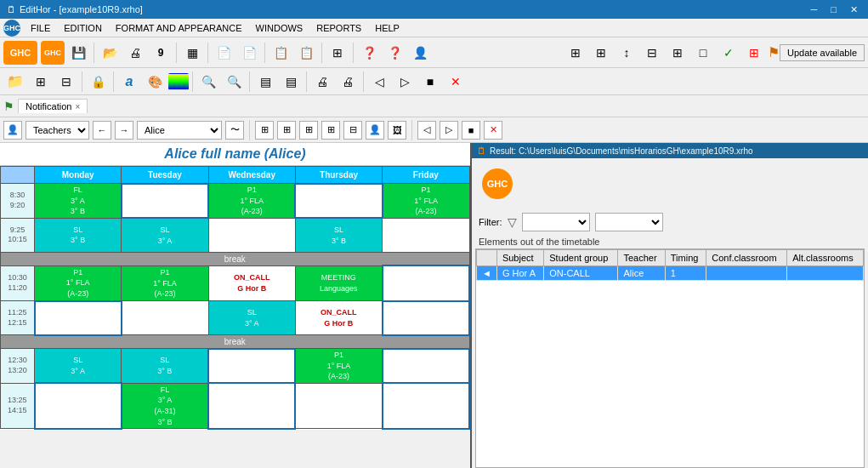 This screenshot has height=468, width=868. What do you see at coordinates (78, 283) in the screenshot?
I see `cell-monday: P1 1° FLA (A-23)` at bounding box center [78, 283].